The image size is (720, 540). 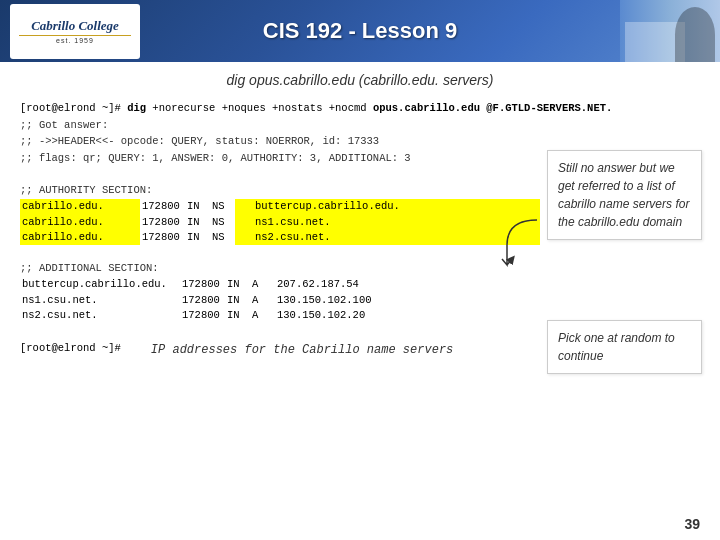 What do you see at coordinates (360, 78) in the screenshot?
I see `page-subtitle: dig opus.cabrillo.edu (cabrillo.edu. ser…` at bounding box center [360, 78].